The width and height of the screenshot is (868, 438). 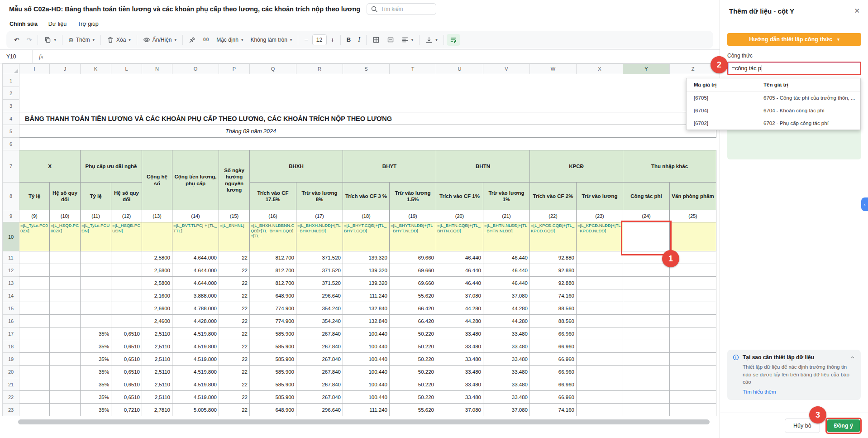 I want to click on cell-Y23, so click(x=646, y=410).